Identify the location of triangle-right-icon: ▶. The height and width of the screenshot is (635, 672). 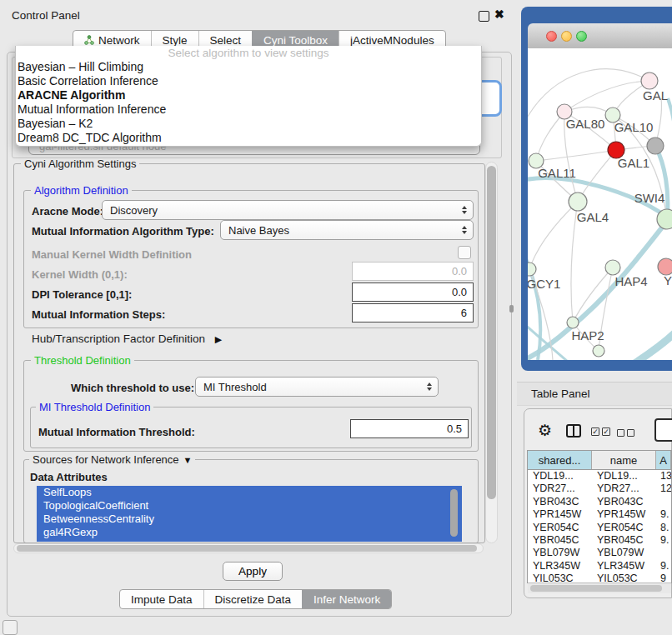
(218, 339).